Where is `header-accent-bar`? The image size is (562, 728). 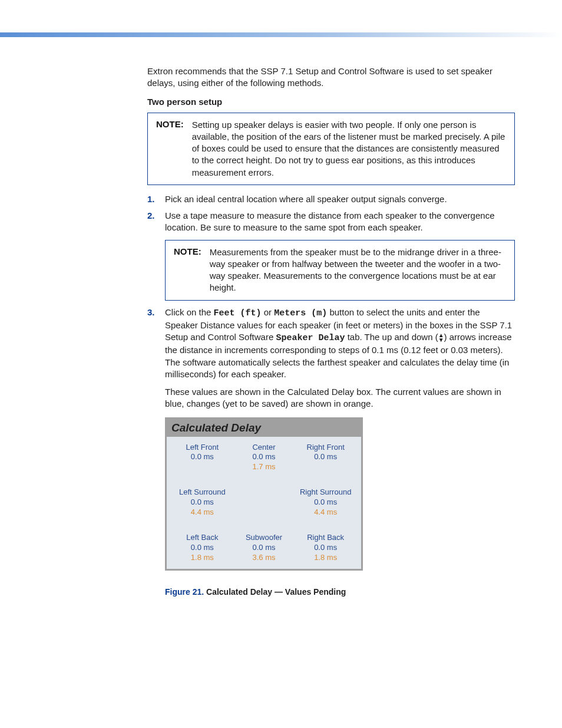 header-accent-bar is located at coordinates (281, 35).